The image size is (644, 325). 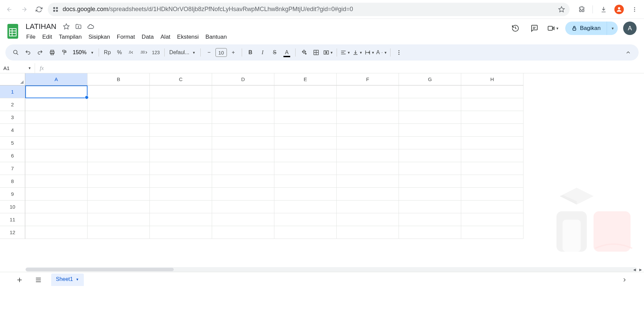 I want to click on row-header: 7, so click(x=13, y=169).